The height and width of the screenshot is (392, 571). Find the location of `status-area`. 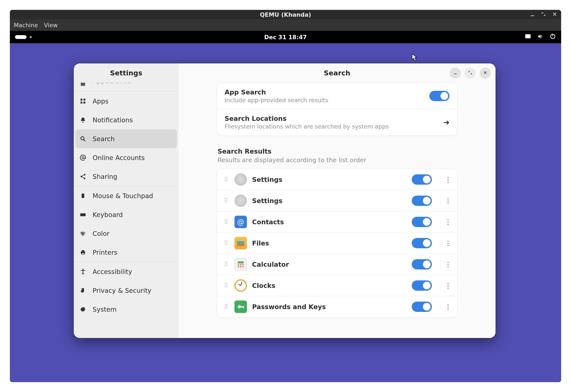

status-area is located at coordinates (541, 37).